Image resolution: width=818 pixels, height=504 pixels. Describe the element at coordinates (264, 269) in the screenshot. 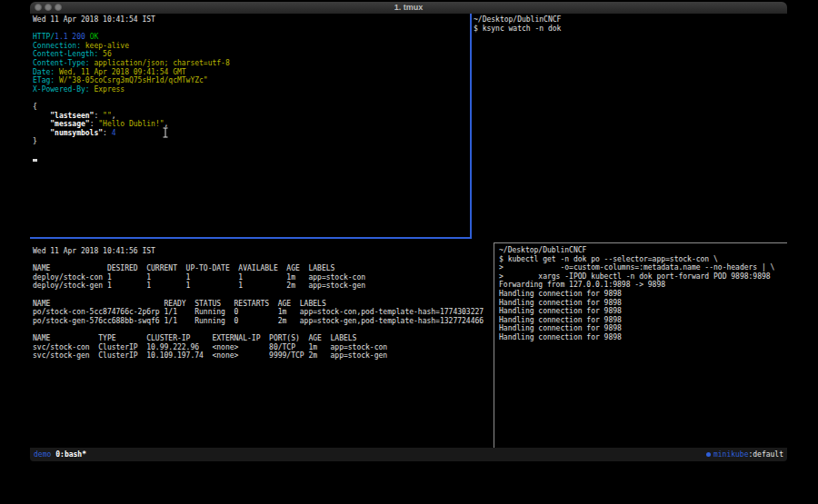

I see `terminal-line: NAME DESIRED CURRENT UP-TO-DATE AVAILABL…` at that location.